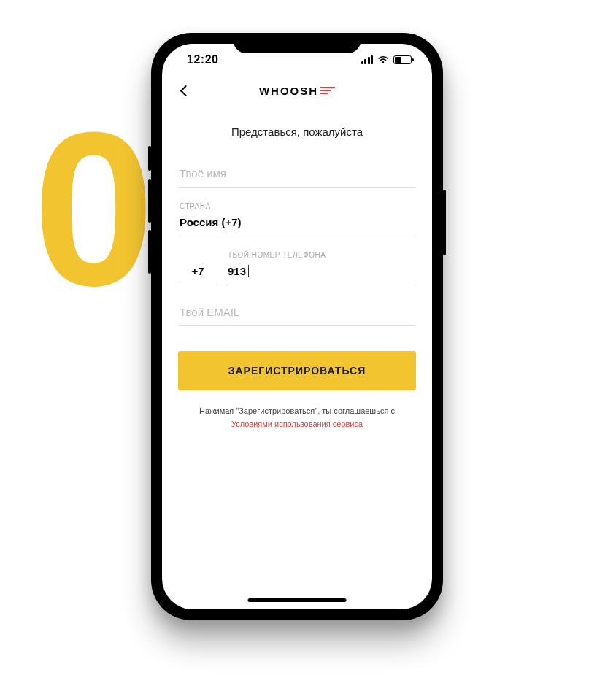  I want to click on phone-input: 913, so click(321, 271).